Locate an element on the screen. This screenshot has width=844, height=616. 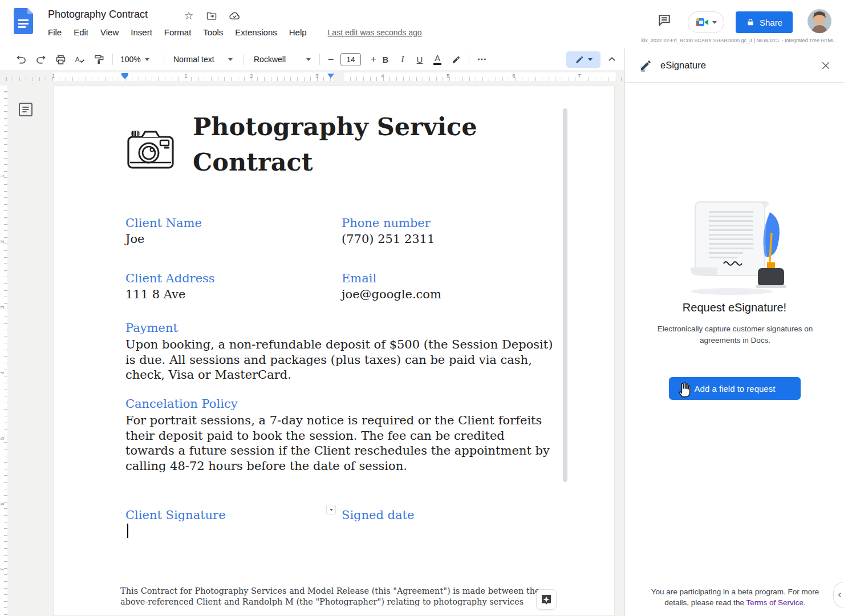
share-label: Share is located at coordinates (771, 23).